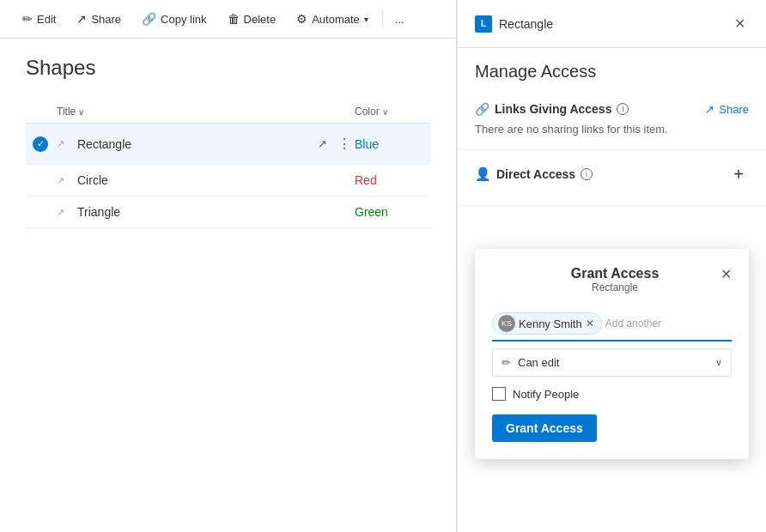 The height and width of the screenshot is (532, 766). Describe the element at coordinates (234, 19) in the screenshot. I see `delete-icon: 🗑` at that location.